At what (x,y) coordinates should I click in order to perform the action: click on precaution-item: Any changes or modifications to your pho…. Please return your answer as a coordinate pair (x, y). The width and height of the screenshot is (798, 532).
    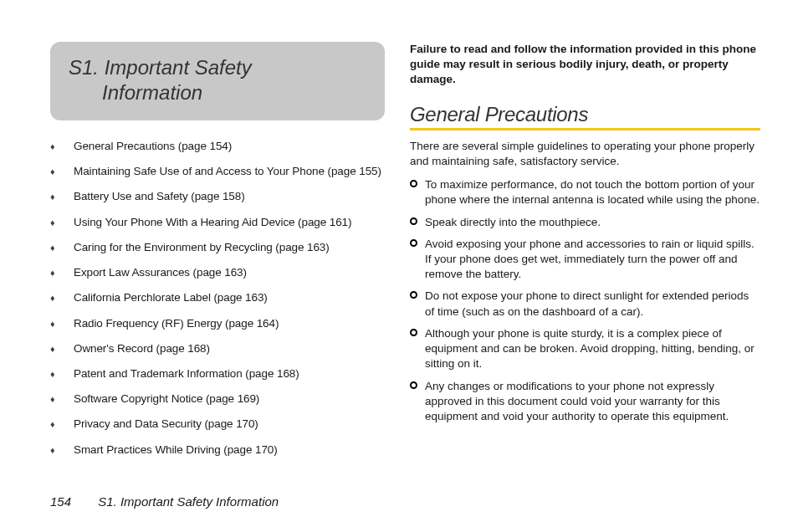
    Looking at the image, I should click on (586, 402).